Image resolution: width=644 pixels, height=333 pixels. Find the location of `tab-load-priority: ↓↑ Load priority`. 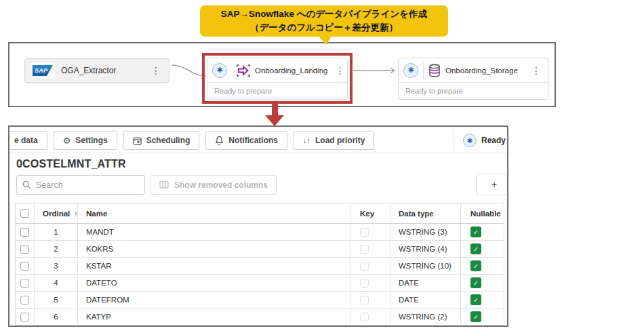

tab-load-priority: ↓↑ Load priority is located at coordinates (334, 140).